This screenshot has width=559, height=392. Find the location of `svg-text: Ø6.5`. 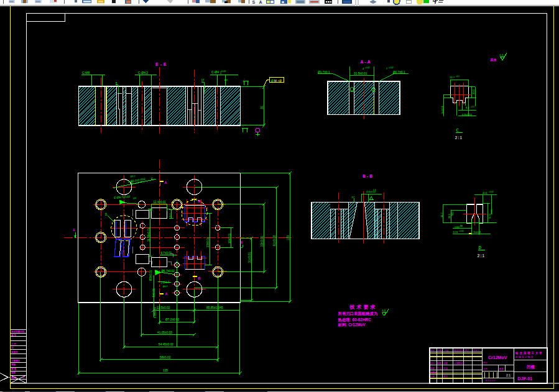

svg-text: Ø6.5 is located at coordinates (165, 287).